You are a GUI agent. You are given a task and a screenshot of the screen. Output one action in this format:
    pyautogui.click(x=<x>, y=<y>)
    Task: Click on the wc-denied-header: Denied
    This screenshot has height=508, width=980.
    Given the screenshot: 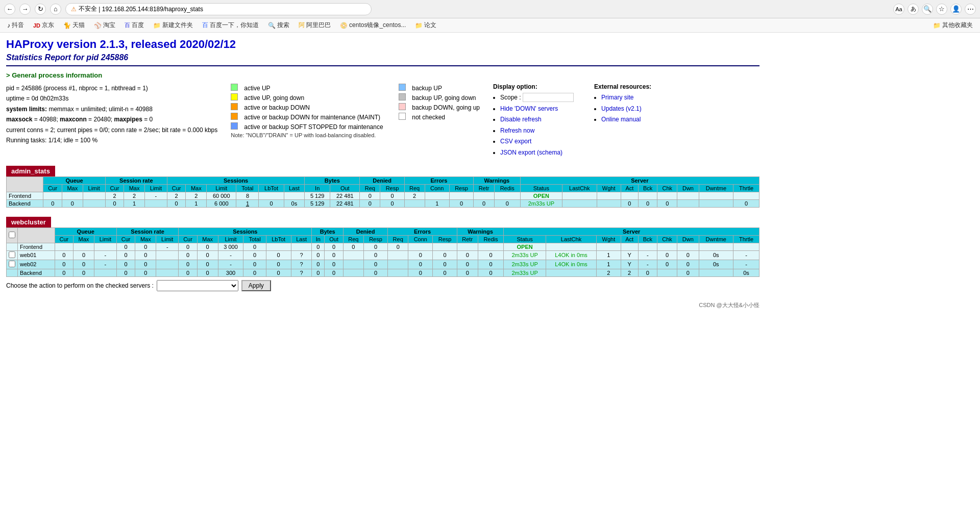 What is the action you would take?
    pyautogui.click(x=365, y=232)
    